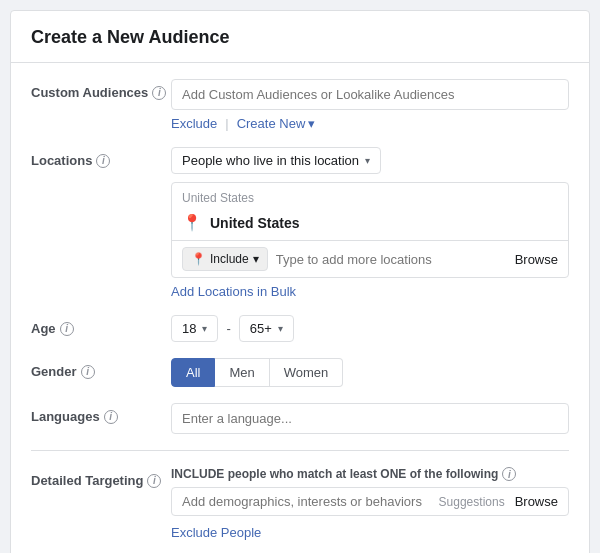 The height and width of the screenshot is (553, 600). What do you see at coordinates (256, 259) in the screenshot?
I see `include-caret-icon: ▾` at bounding box center [256, 259].